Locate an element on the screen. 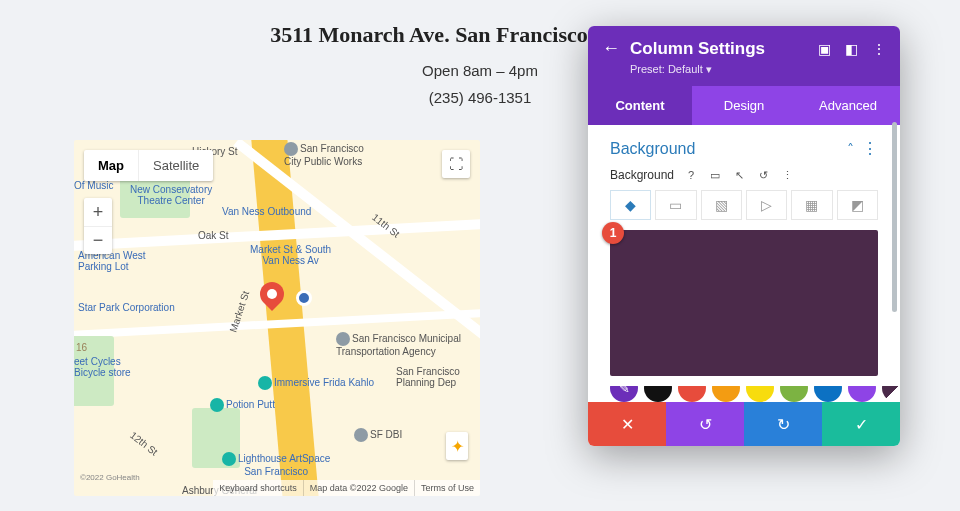 This screenshot has height=511, width=960. modal-actions: ✕ ↺ ↻ ✓ is located at coordinates (744, 424).